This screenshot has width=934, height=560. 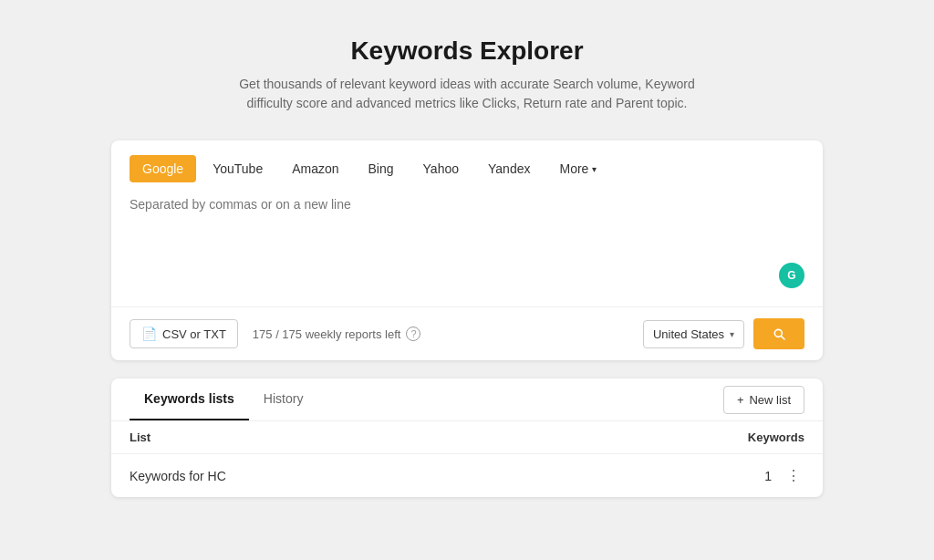 What do you see at coordinates (467, 51) in the screenshot?
I see `page-title: Keywords Explorer` at bounding box center [467, 51].